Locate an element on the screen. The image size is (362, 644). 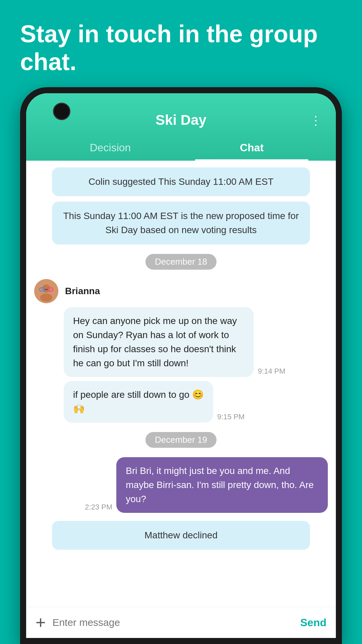
date-label-dec19: December 19 is located at coordinates (181, 440).